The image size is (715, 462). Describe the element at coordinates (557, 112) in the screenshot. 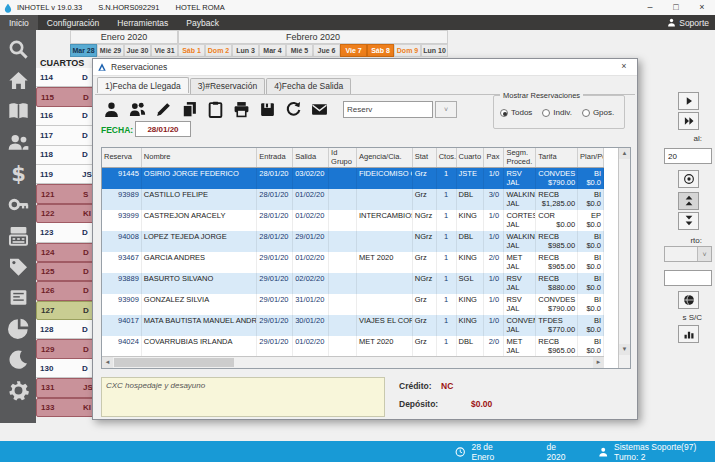

I see `radio-indiv: Indiv.` at that location.